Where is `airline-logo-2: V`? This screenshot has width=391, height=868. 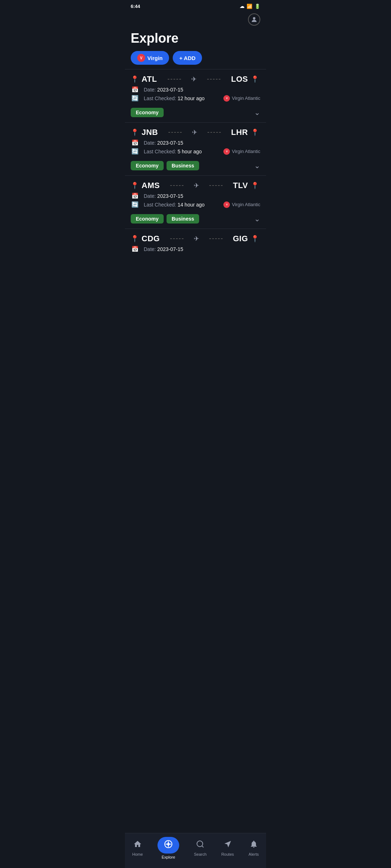
airline-logo-2: V is located at coordinates (227, 152).